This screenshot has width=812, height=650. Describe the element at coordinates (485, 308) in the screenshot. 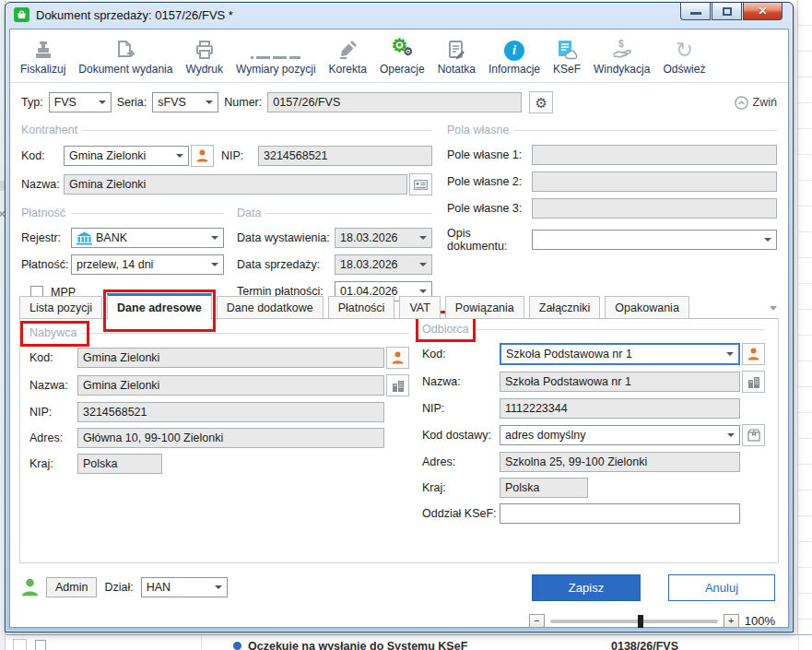

I see `tab-label: Powiązania` at that location.